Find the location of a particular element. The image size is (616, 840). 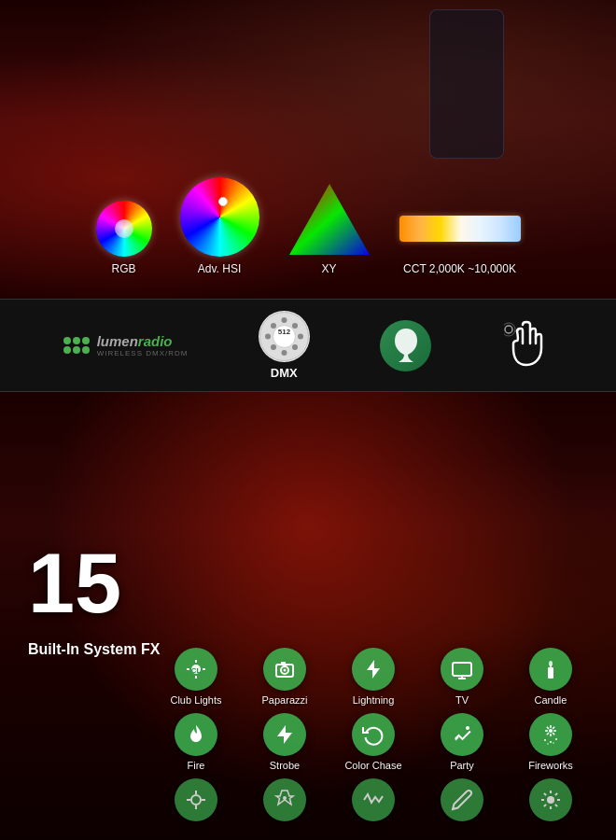

cct-bar is located at coordinates (460, 229).